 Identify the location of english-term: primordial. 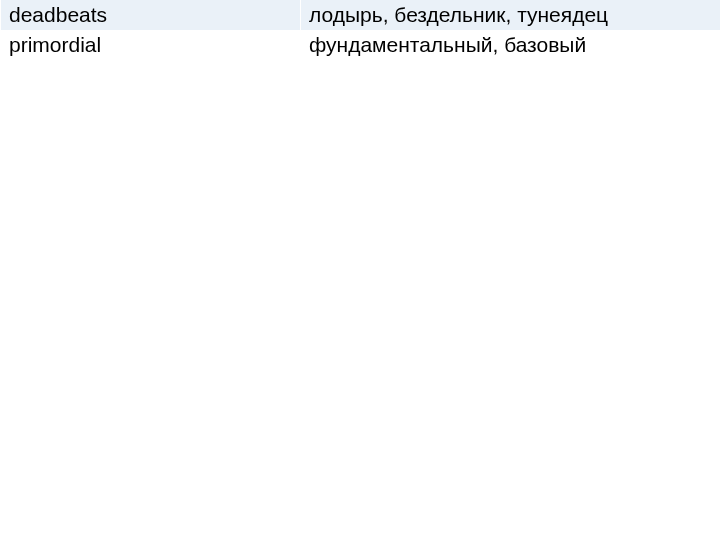
(151, 45).